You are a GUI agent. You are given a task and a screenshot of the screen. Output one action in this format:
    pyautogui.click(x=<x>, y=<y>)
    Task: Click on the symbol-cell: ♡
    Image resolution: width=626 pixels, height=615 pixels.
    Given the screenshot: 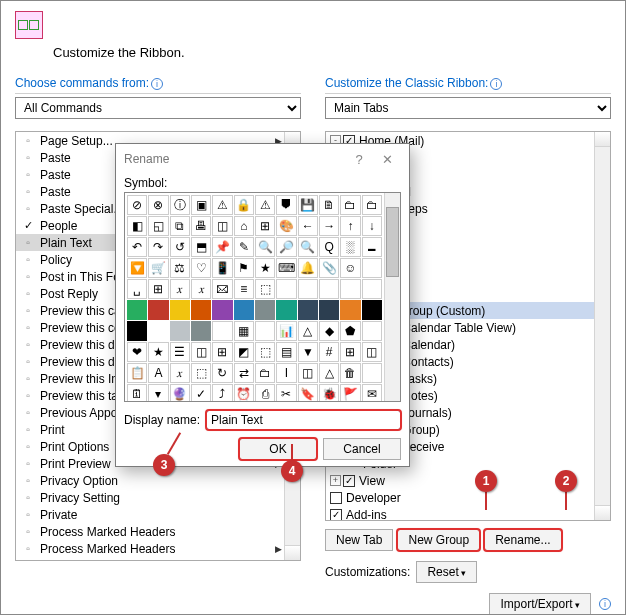 What is the action you would take?
    pyautogui.click(x=201, y=268)
    